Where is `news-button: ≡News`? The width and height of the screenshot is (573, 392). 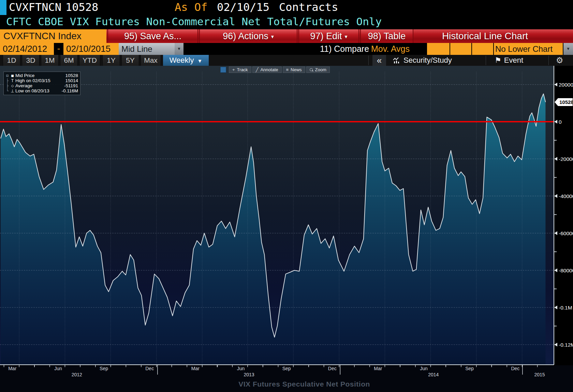 news-button: ≡News is located at coordinates (294, 70).